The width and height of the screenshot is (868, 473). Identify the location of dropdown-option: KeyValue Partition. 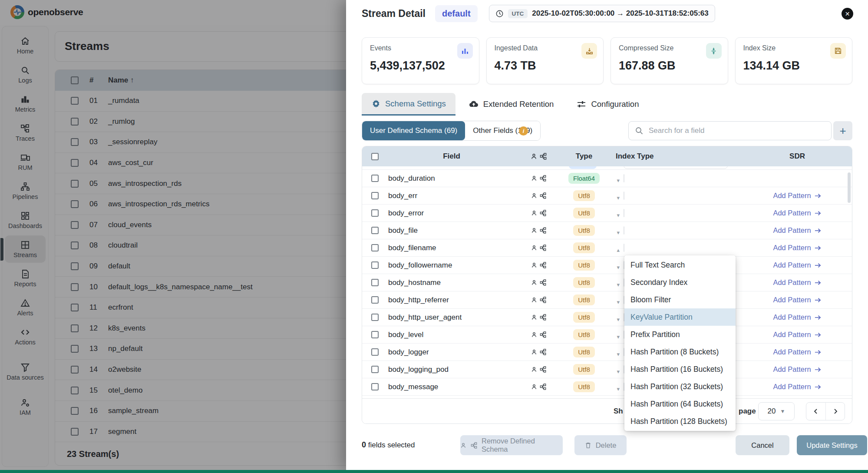
(680, 317).